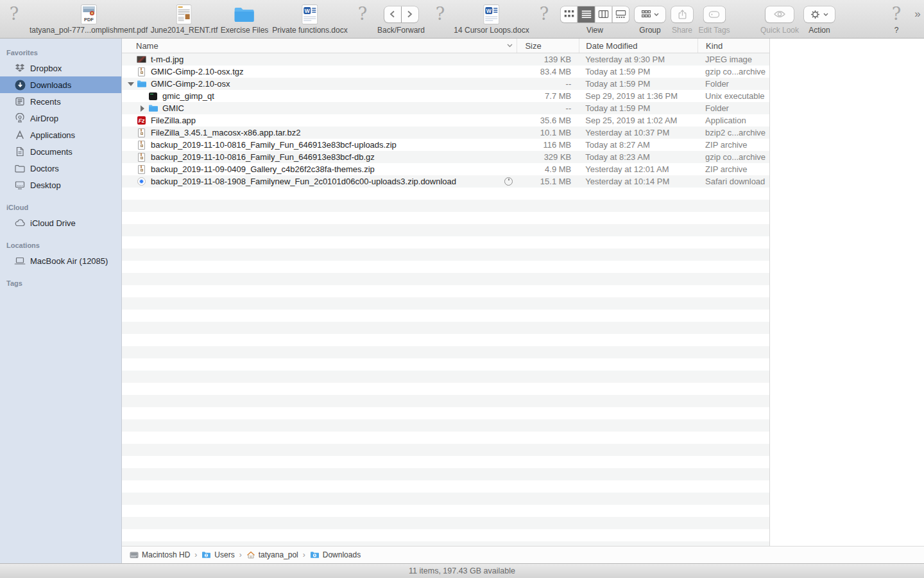 This screenshot has height=578, width=924. Describe the element at coordinates (445, 170) in the screenshot. I see `table-row: backup_2019-11-09-0409_Gallery_c4b26f2c3…` at that location.